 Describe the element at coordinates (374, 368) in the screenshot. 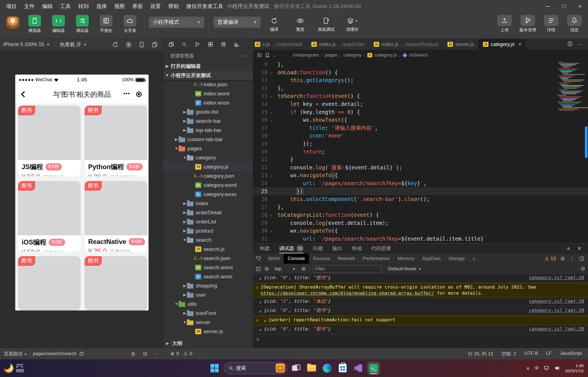

I see `wechat-devtools-button: >_` at that location.